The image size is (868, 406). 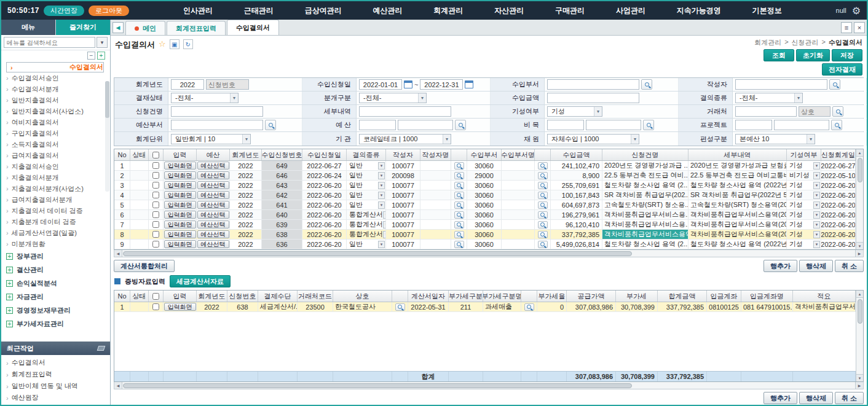 I want to click on detail-input, so click(x=405, y=112).